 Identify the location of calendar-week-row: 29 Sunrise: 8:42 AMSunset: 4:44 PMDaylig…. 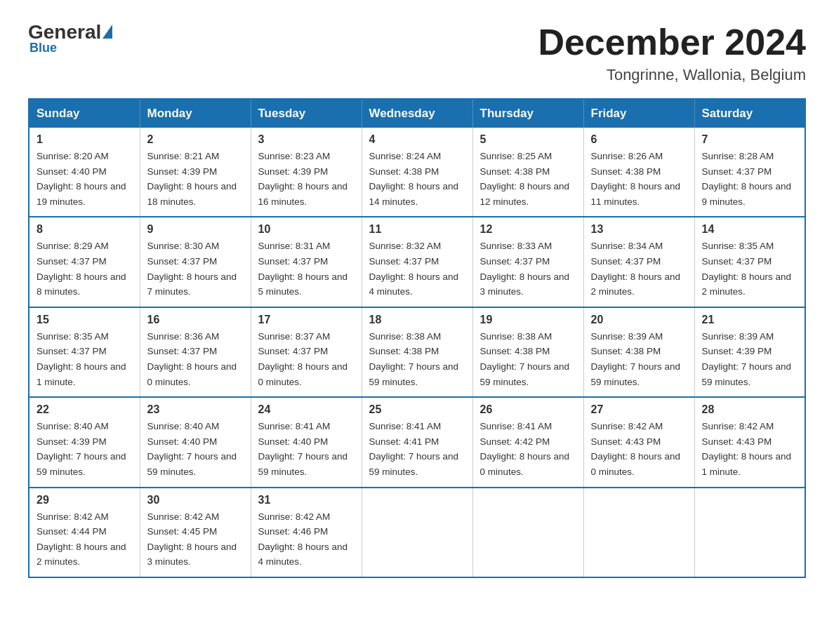
(417, 532).